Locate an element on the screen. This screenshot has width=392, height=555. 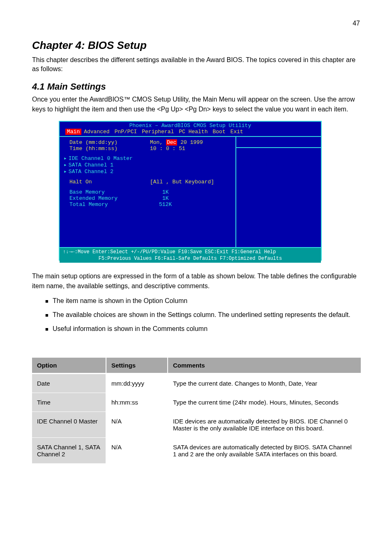
tab-pchealth: PC Health is located at coordinates (193, 132).